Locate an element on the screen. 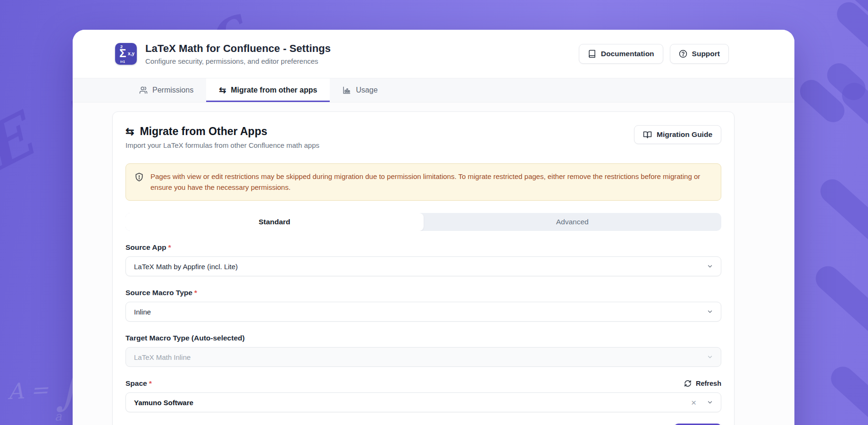 This screenshot has height=425, width=868. tab-permissions: Permissions is located at coordinates (166, 90).